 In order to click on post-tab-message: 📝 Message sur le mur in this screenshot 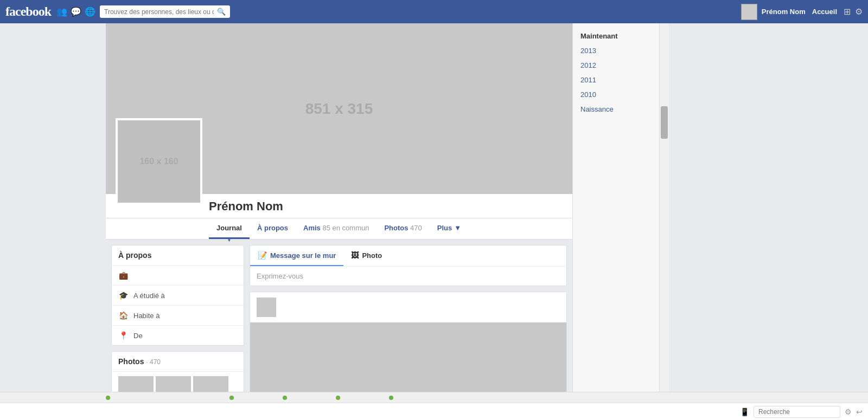, I will do `click(297, 256)`.